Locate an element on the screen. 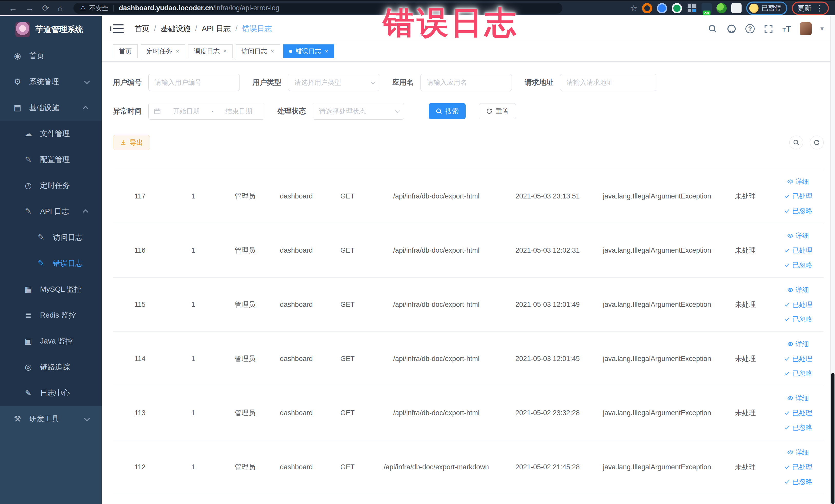  sidebar-item: ◎ 链路追踪 is located at coordinates (51, 367).